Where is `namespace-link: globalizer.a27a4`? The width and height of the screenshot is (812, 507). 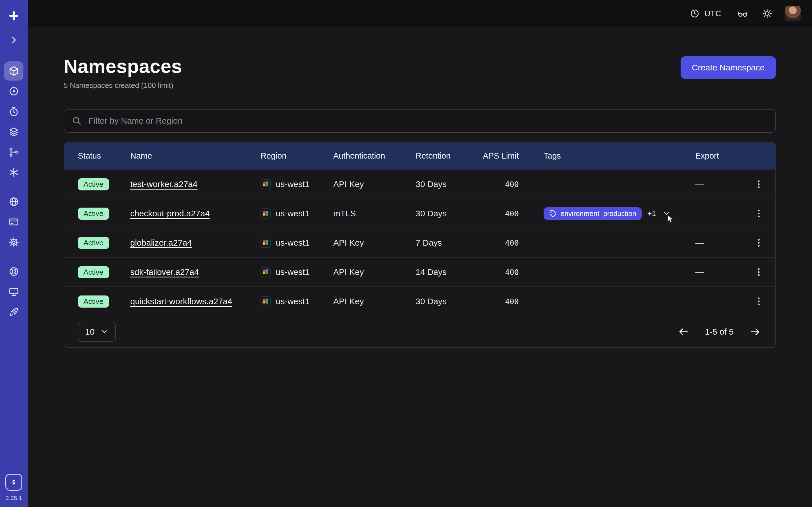 namespace-link: globalizer.a27a4 is located at coordinates (161, 243).